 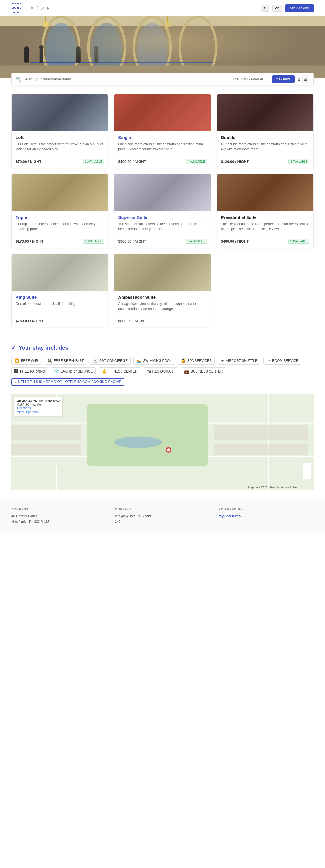 What do you see at coordinates (283, 79) in the screenshot?
I see `guests-button: 2 Guests` at bounding box center [283, 79].